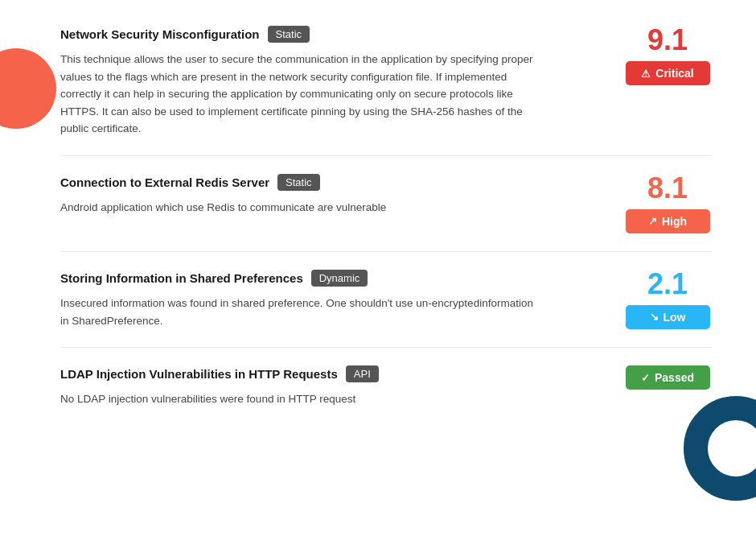 The image size is (756, 549). Describe the element at coordinates (668, 73) in the screenshot. I see `severity-button: ⚠ Critical` at that location.